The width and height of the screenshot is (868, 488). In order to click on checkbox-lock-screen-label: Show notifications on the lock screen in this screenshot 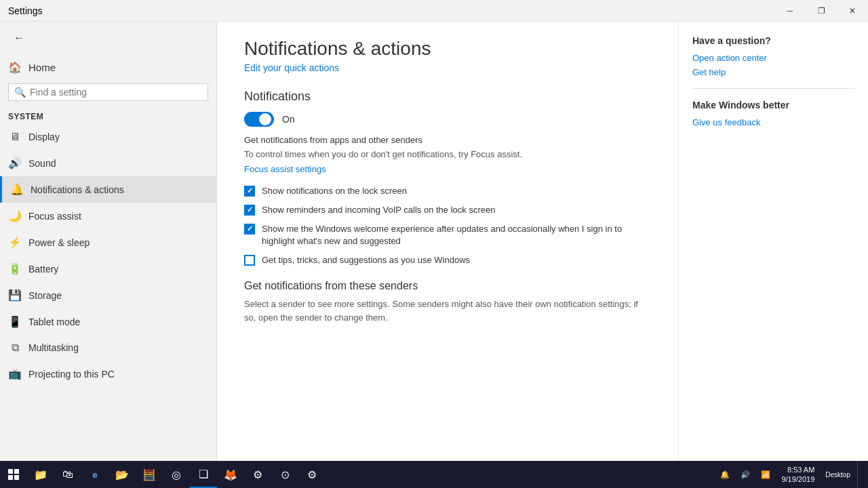, I will do `click(334, 191)`.